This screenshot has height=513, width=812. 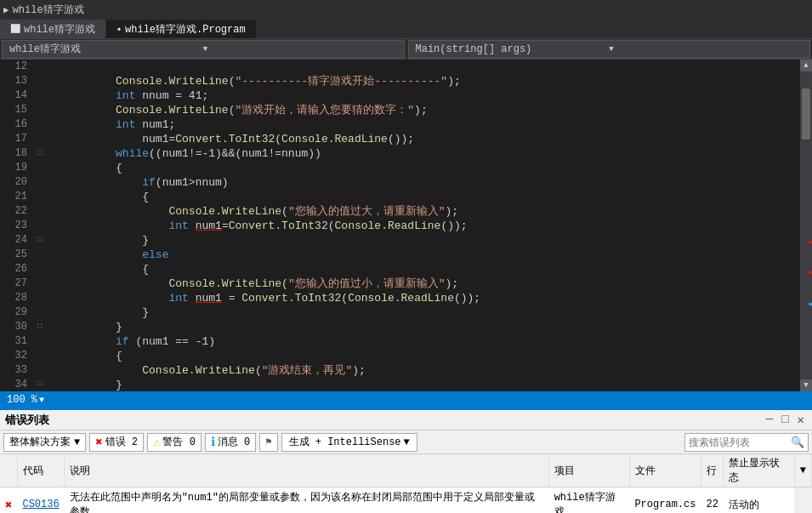 What do you see at coordinates (185, 29) in the screenshot?
I see `tab-program-label: while猜字游戏.Program` at bounding box center [185, 29].